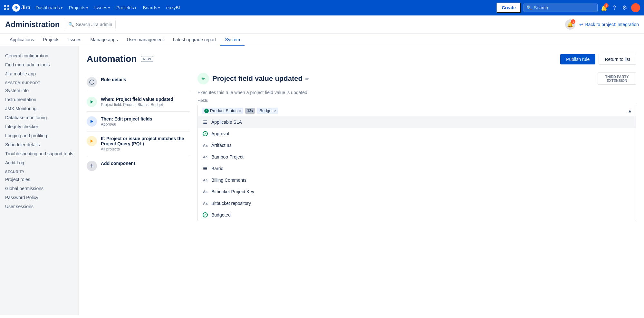  Describe the element at coordinates (138, 82) in the screenshot. I see `step-rule-details: Rule details` at that location.